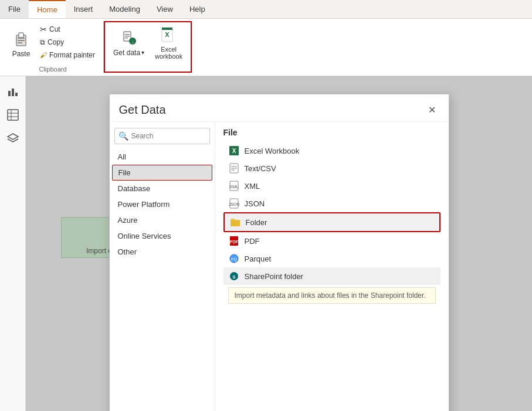 Image resolution: width=532 pixels, height=411 pixels. What do you see at coordinates (332, 241) in the screenshot?
I see `data-item-pdf: PDFPDF` at bounding box center [332, 241].